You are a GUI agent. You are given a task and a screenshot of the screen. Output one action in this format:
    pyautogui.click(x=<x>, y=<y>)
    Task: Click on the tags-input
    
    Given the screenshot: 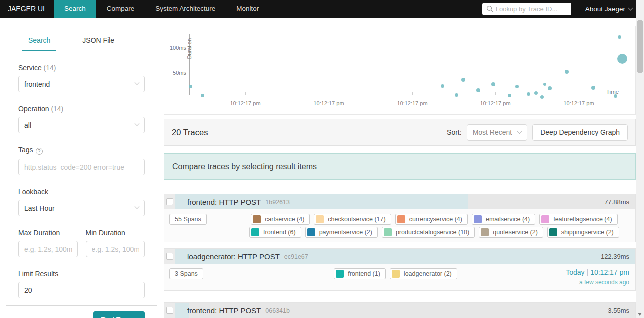 What is the action you would take?
    pyautogui.click(x=82, y=167)
    